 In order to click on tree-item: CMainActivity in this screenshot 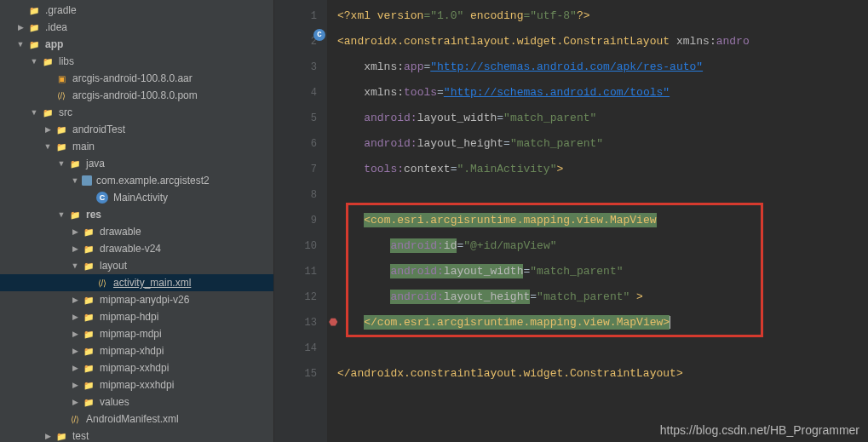, I will do `click(136, 198)`.